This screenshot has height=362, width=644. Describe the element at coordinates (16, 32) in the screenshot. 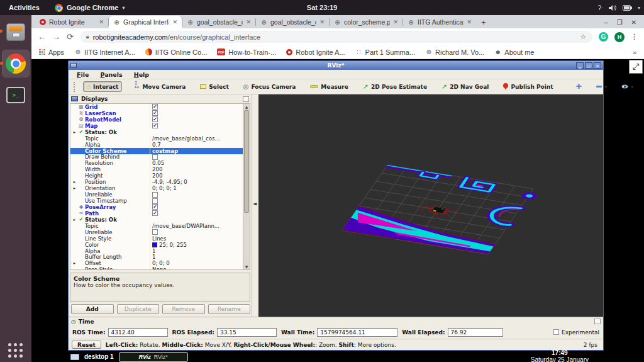

I see `dock-item-files` at that location.